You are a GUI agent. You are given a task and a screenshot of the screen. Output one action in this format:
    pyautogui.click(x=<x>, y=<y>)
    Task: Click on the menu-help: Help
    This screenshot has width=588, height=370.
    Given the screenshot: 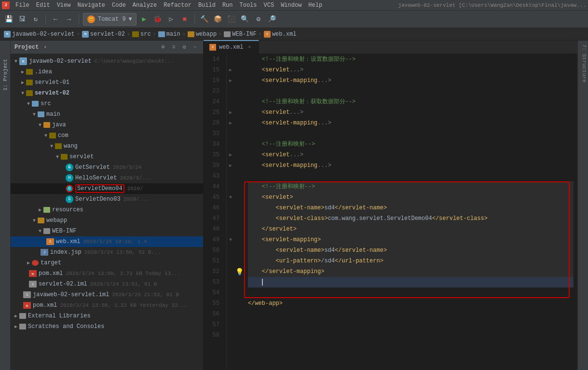 What is the action you would take?
    pyautogui.click(x=315, y=5)
    